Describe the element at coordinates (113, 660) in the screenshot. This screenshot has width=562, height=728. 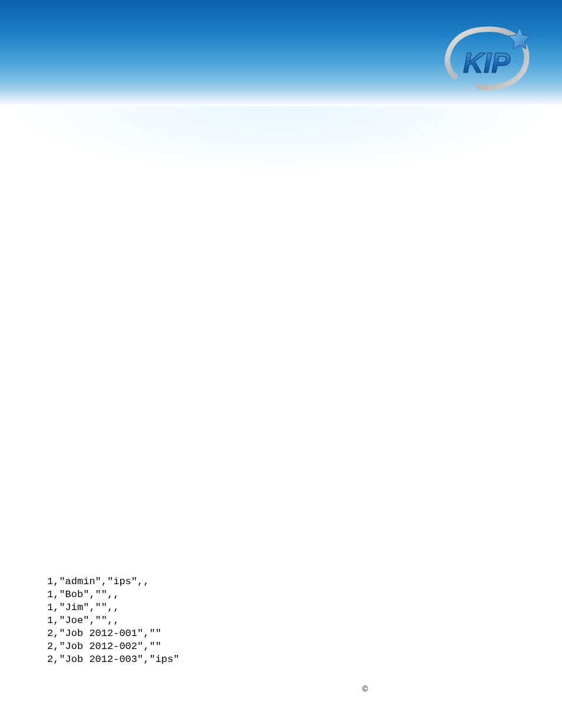
I see `data-line: 2,"Job 2012-003","ips"` at that location.